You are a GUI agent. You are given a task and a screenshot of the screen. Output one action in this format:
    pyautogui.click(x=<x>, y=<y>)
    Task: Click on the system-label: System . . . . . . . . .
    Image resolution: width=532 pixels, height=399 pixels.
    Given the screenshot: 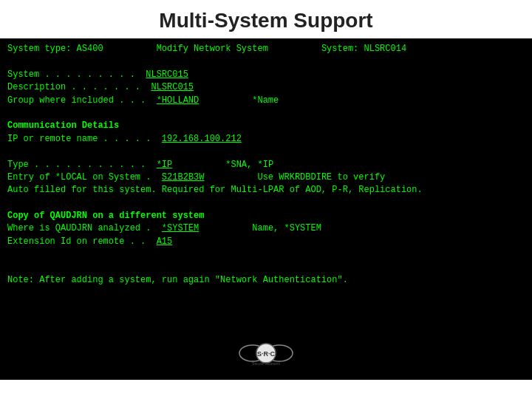 What is the action you would take?
    pyautogui.click(x=77, y=75)
    